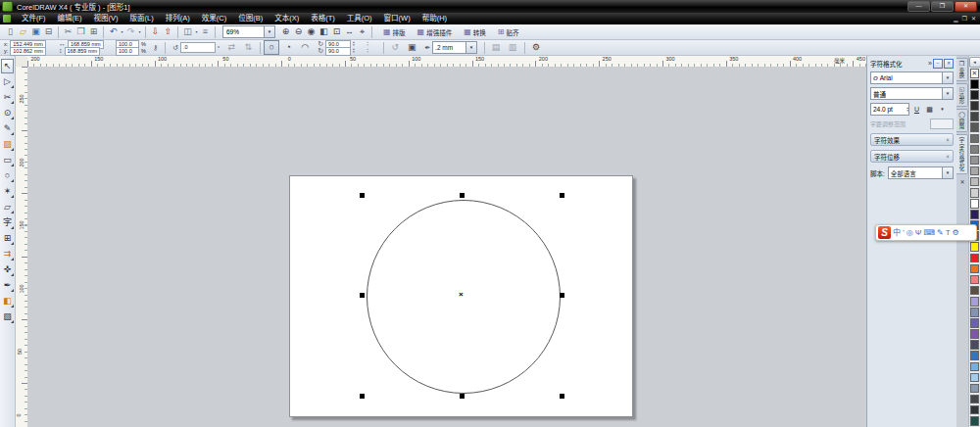 This screenshot has width=980, height=427. Describe the element at coordinates (8, 161) in the screenshot. I see `rectangle-tool: ▭` at that location.